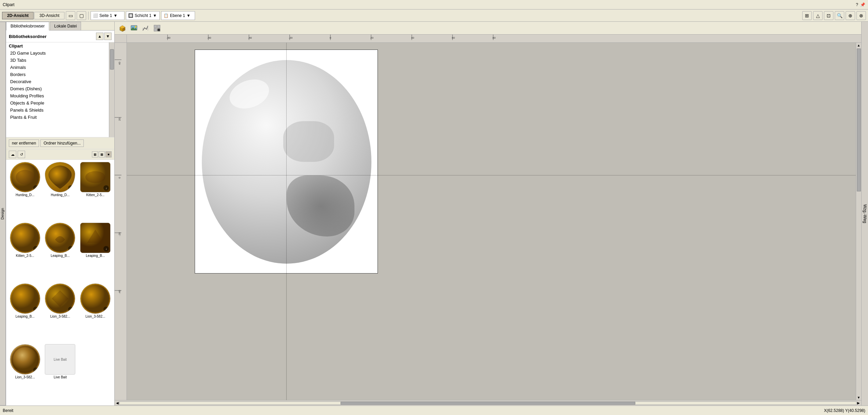  Describe the element at coordinates (58, 81) in the screenshot. I see `tree-item-4: Decorative` at that location.